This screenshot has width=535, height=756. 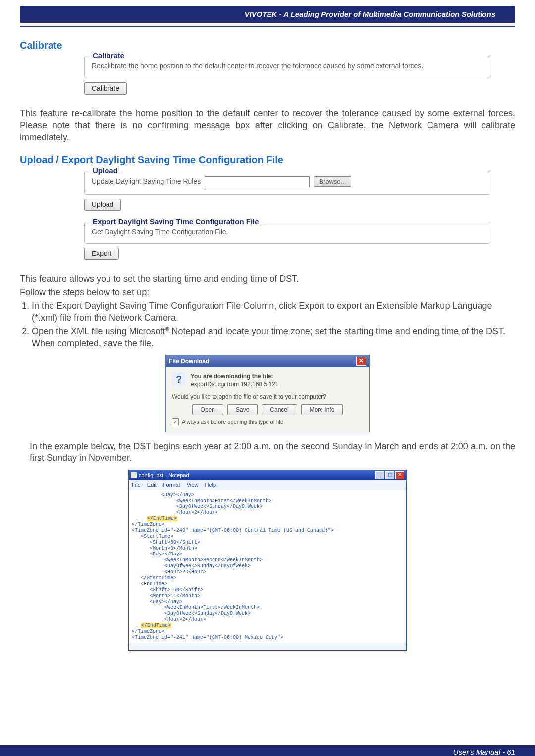 I want to click on example-note: In the example below, the DST begins eac…, so click(x=268, y=453).